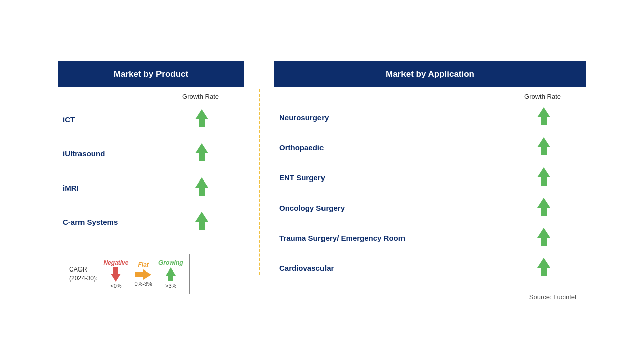  What do you see at coordinates (301, 148) in the screenshot?
I see `orthopaedic-label: Orthopaedic` at bounding box center [301, 148].